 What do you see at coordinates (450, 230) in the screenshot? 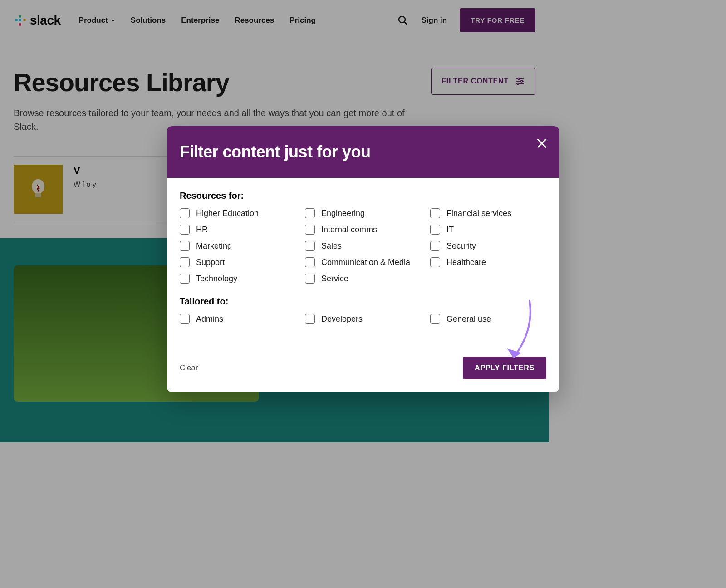
I see `checkbox-label: IT` at bounding box center [450, 230].